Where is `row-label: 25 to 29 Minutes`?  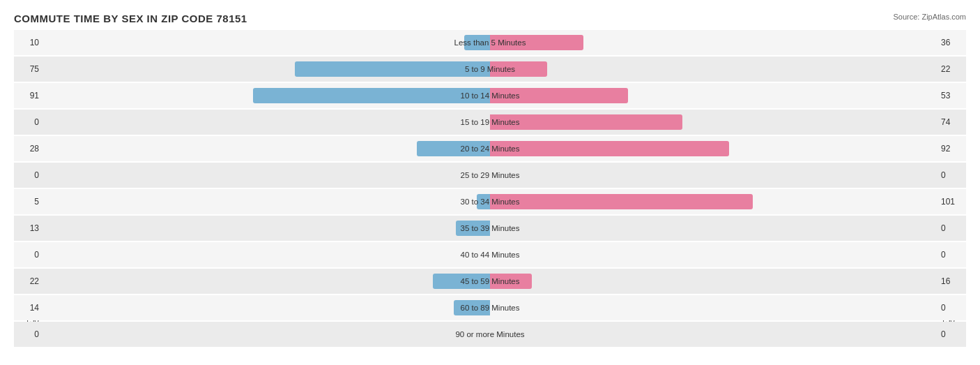
row-label: 25 to 29 Minutes is located at coordinates (489, 175).